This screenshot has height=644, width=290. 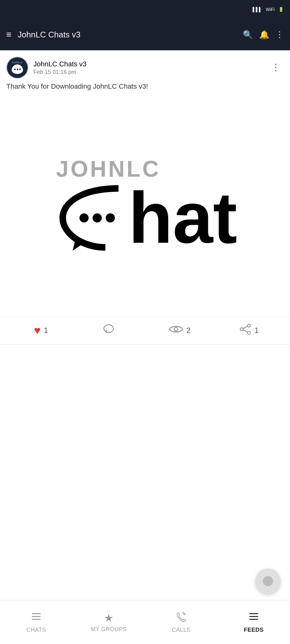 What do you see at coordinates (270, 9) in the screenshot?
I see `wifi-icon: WiFi` at bounding box center [270, 9].